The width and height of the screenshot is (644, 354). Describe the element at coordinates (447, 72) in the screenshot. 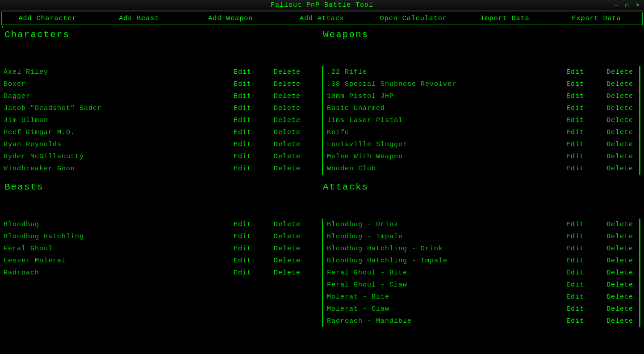

I see `item-name: .22 Rifle` at that location.